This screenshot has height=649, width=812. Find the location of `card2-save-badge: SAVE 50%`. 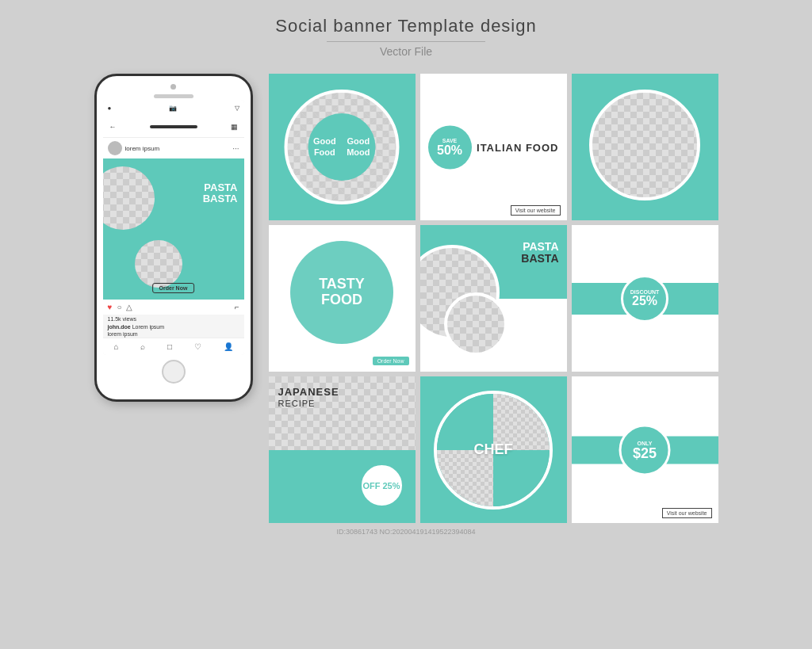

card2-save-badge: SAVE 50% is located at coordinates (450, 147).